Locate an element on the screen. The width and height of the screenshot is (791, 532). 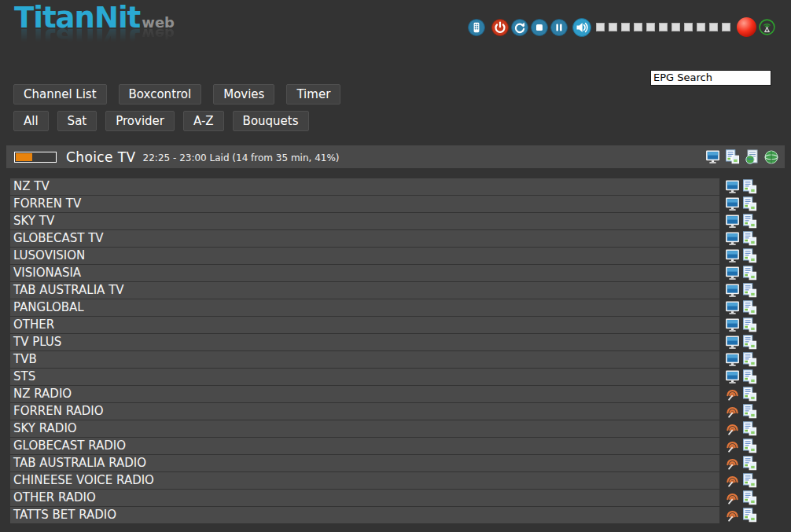
channel-name: CHINEESE VOICE RADIO is located at coordinates (365, 481).